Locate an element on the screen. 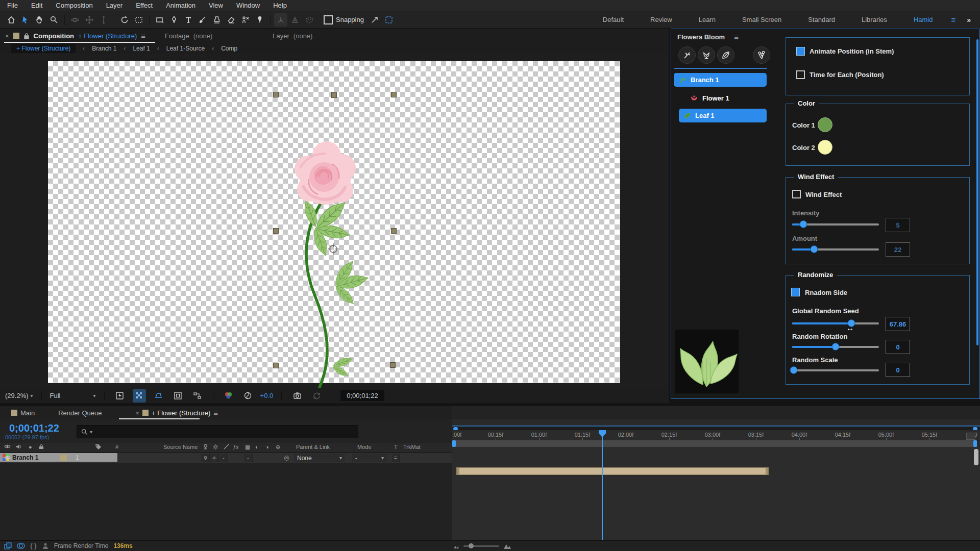 The image size is (980, 551). global-random-seed-slider is located at coordinates (836, 323).